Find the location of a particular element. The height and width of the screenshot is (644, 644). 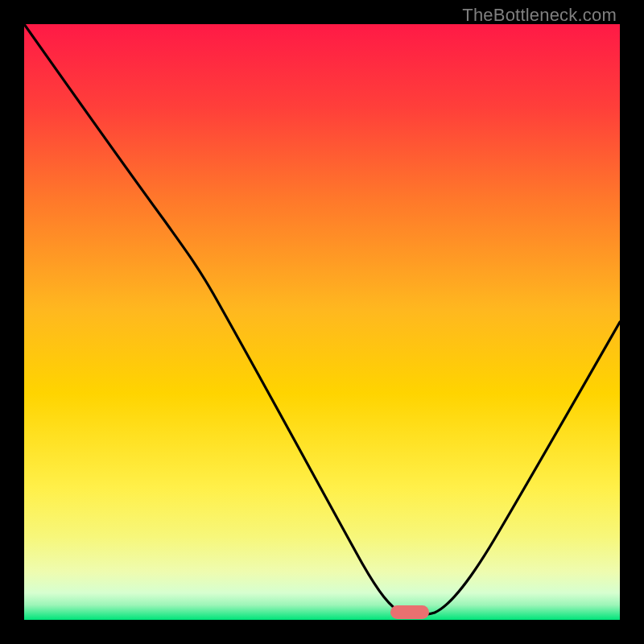

optimum-marker is located at coordinates (410, 612).